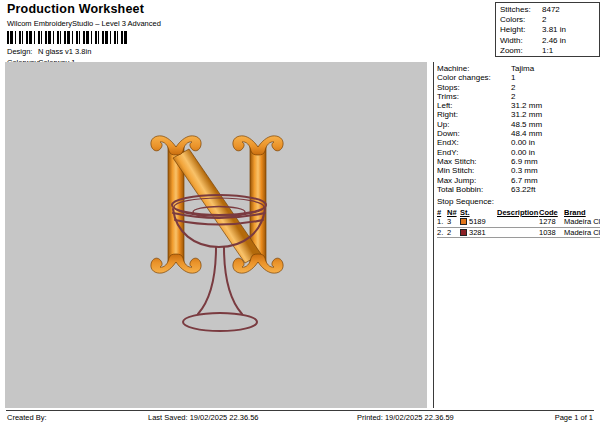 The height and width of the screenshot is (424, 600). I want to click on summary-value: 2.46 in, so click(554, 41).